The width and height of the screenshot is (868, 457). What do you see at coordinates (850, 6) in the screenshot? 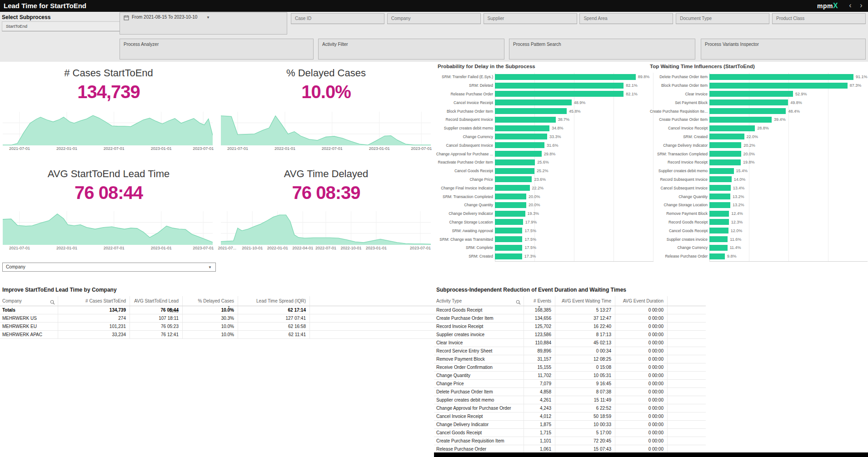
I see `chevron-left-icon: ‹` at bounding box center [850, 6].